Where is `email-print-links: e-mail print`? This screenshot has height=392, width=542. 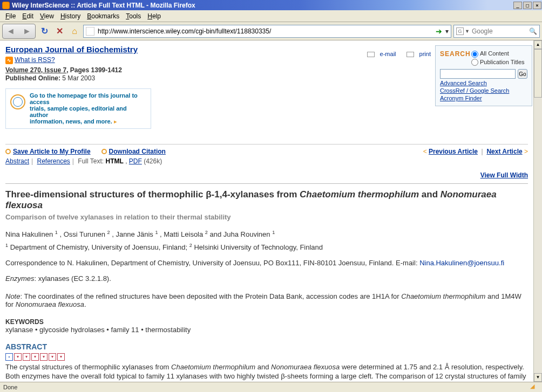
email-print-links: e-mail print is located at coordinates (395, 54).